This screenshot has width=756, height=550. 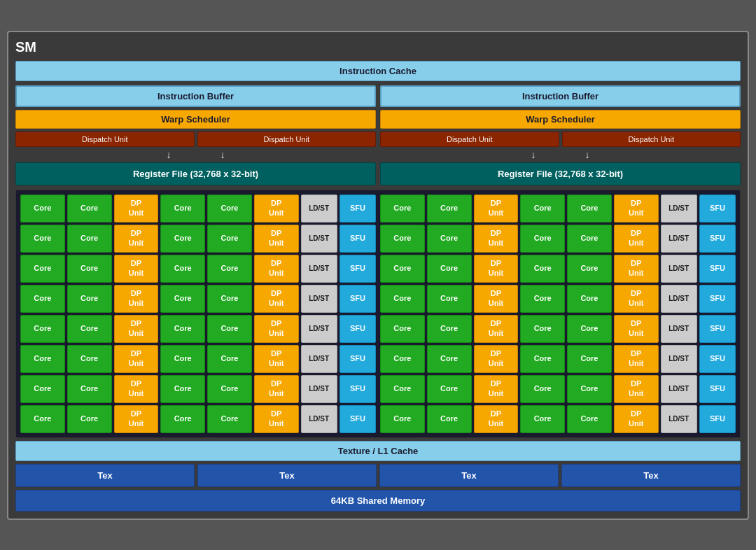 I want to click on left-row-1: Core Core DPUnit Core Core DPUnit LD/ST …, so click(x=198, y=209).